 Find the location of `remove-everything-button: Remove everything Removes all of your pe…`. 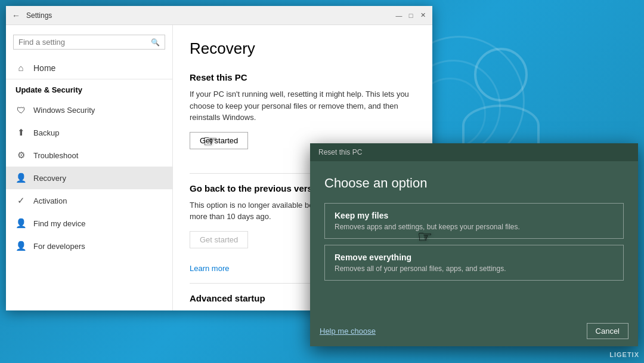

remove-everything-button: Remove everything Removes all of your pe… is located at coordinates (474, 263).